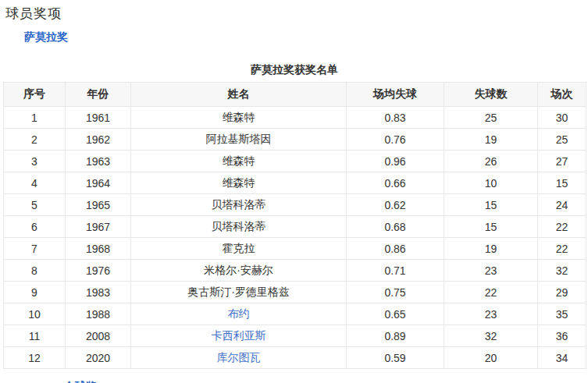 The width and height of the screenshot is (588, 383). I want to click on cell-name: 奥古斯汀·罗德里格兹, so click(239, 293).